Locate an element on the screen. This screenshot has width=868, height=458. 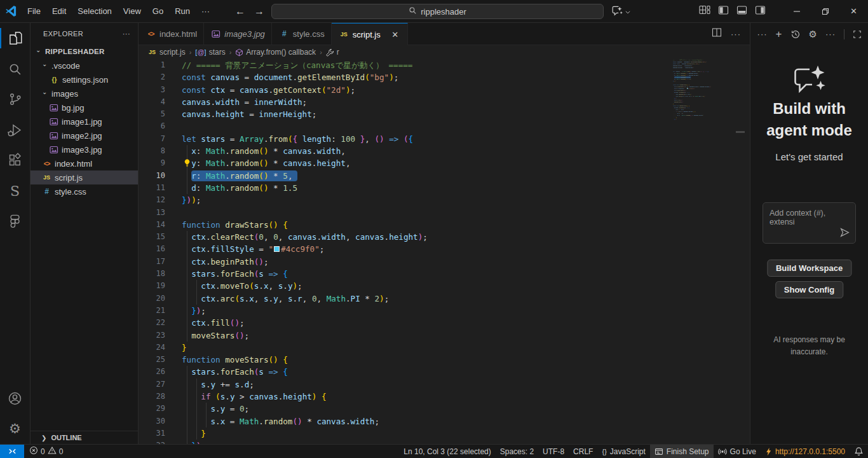
source-control-icon is located at coordinates (15, 99).